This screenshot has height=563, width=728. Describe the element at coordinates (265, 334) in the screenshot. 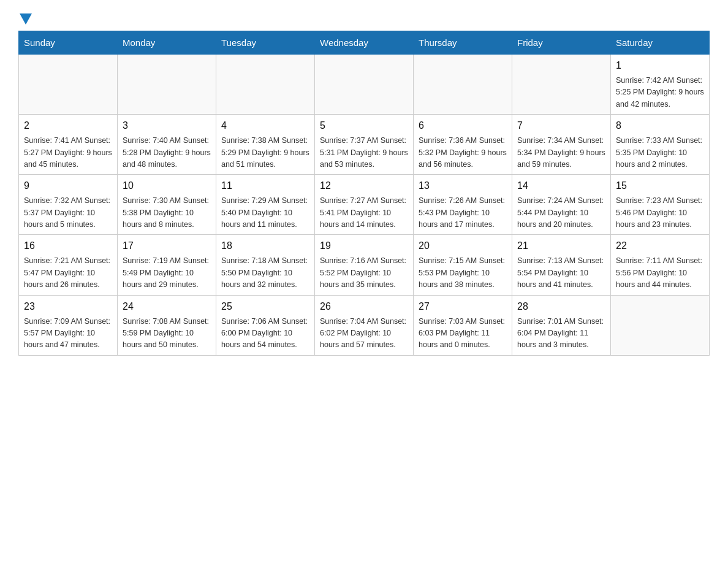

I see `day-info: Sunrise: 7:06 AM Sunset: 6:00 PM Dayligh…` at that location.